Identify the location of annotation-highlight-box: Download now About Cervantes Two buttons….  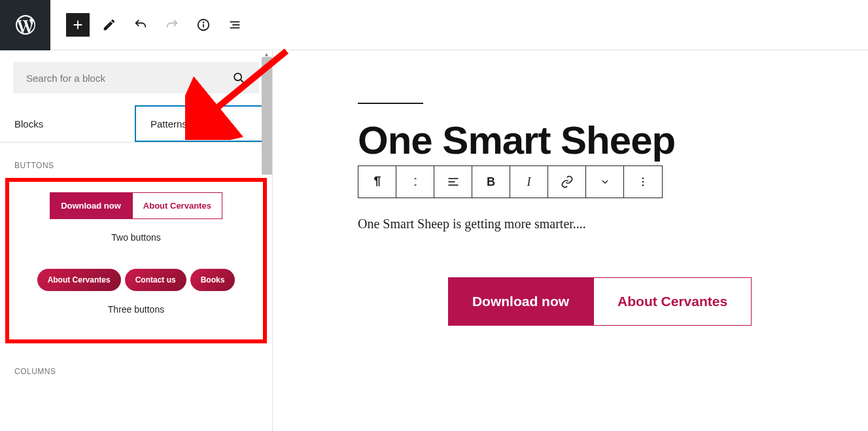
(136, 260).